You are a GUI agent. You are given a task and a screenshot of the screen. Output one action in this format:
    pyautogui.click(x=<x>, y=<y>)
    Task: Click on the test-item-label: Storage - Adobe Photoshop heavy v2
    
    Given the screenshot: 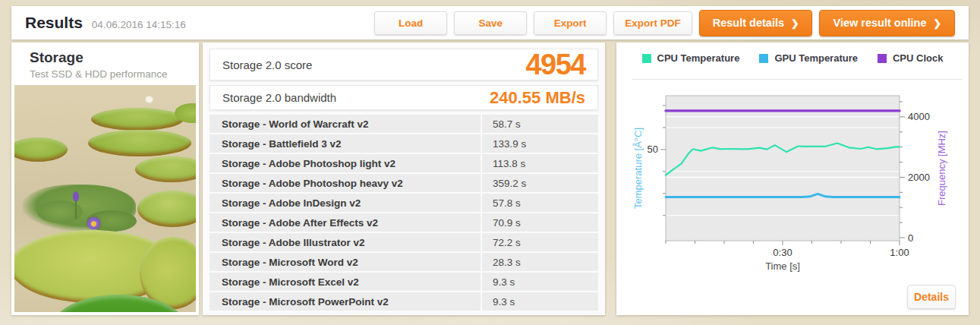 What is the action you would take?
    pyautogui.click(x=345, y=183)
    